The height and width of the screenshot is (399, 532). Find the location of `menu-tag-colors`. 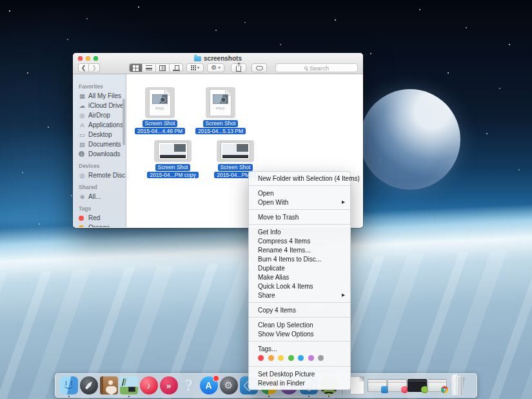

menu-tag-colors is located at coordinates (299, 358).